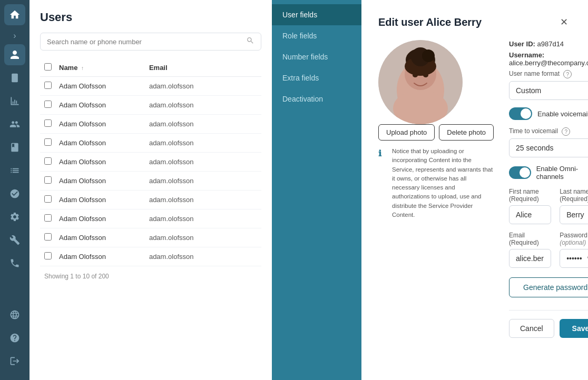  What do you see at coordinates (443, 183) in the screenshot?
I see `notice-text: Notice that by uploading or incorporatin…` at bounding box center [443, 183].